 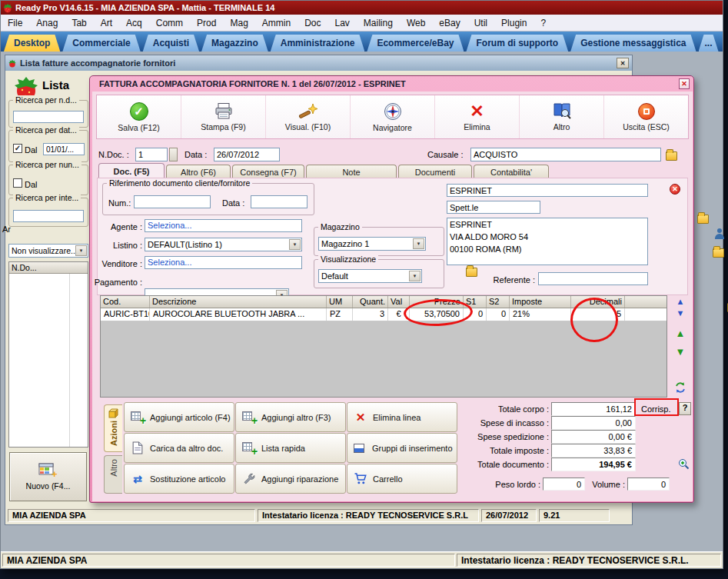 I want to click on col-imposte: Imposte, so click(x=540, y=301).